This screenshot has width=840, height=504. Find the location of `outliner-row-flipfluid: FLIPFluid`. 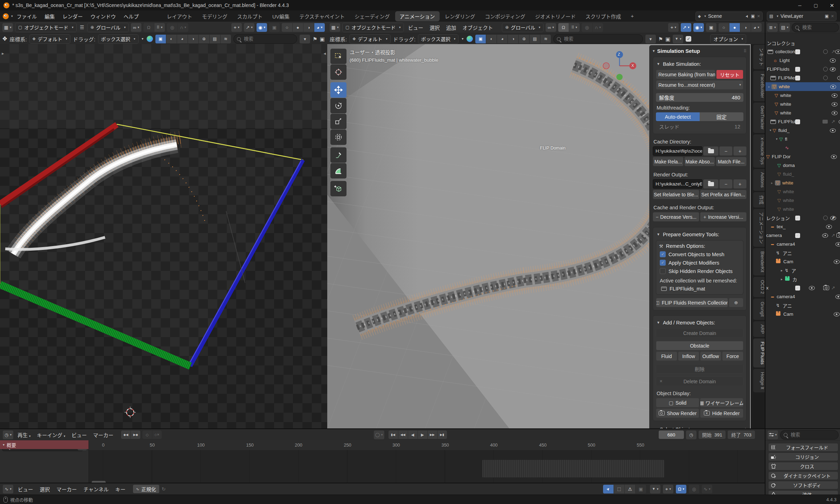

outliner-row-flipfluid: FLIPFluid is located at coordinates (803, 122).